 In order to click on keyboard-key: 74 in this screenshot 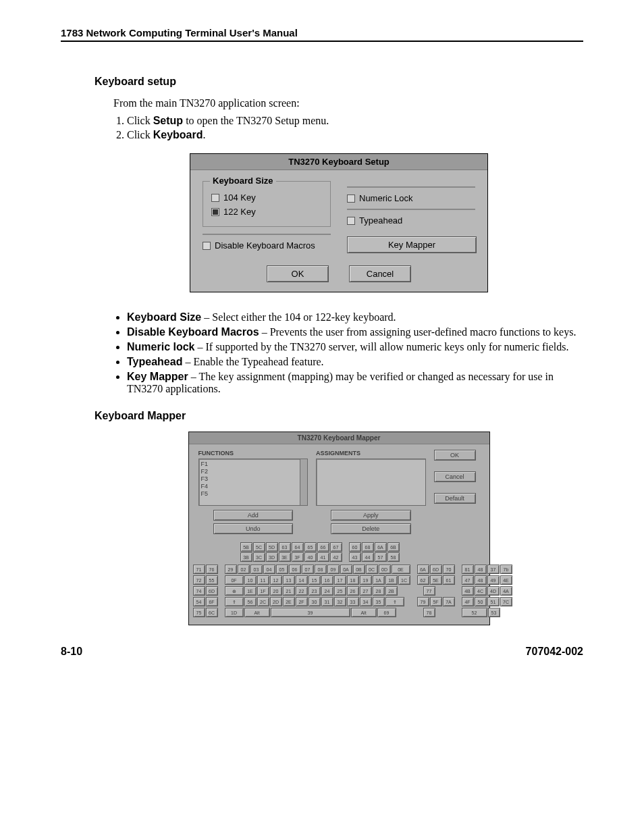, I will do `click(199, 591)`.